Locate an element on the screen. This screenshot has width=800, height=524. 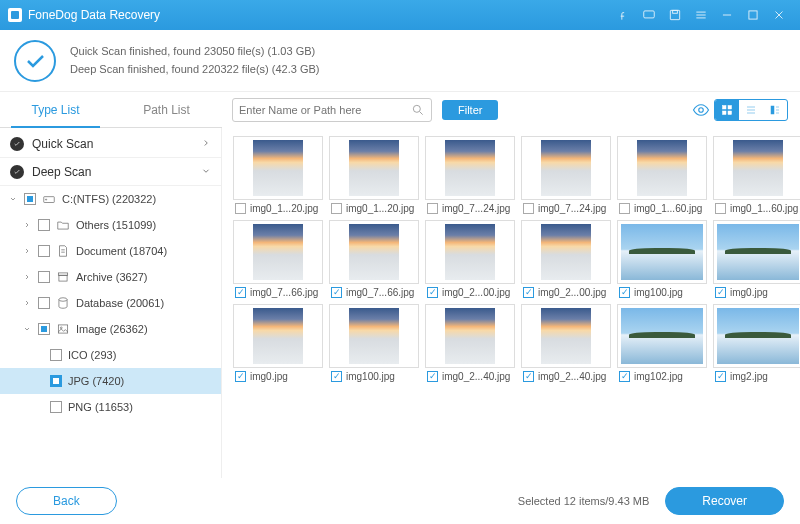
search-field is located at coordinates (325, 110).